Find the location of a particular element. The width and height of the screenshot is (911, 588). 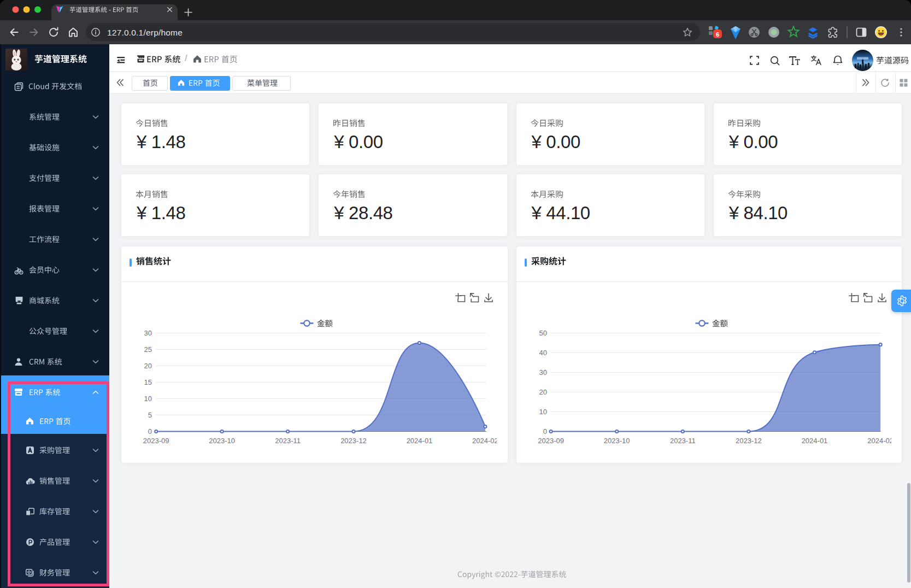

svg-text: 6 is located at coordinates (718, 34).